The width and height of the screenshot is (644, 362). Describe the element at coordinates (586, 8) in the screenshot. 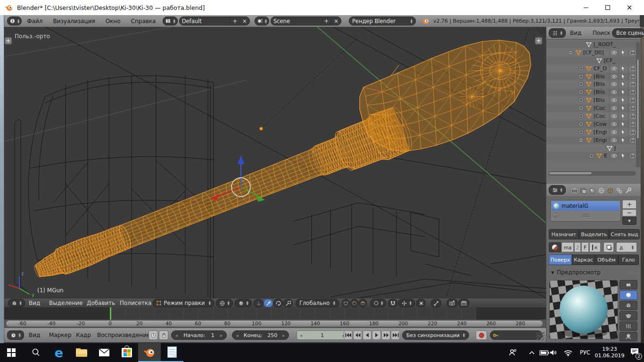

I see `minimize-button` at that location.